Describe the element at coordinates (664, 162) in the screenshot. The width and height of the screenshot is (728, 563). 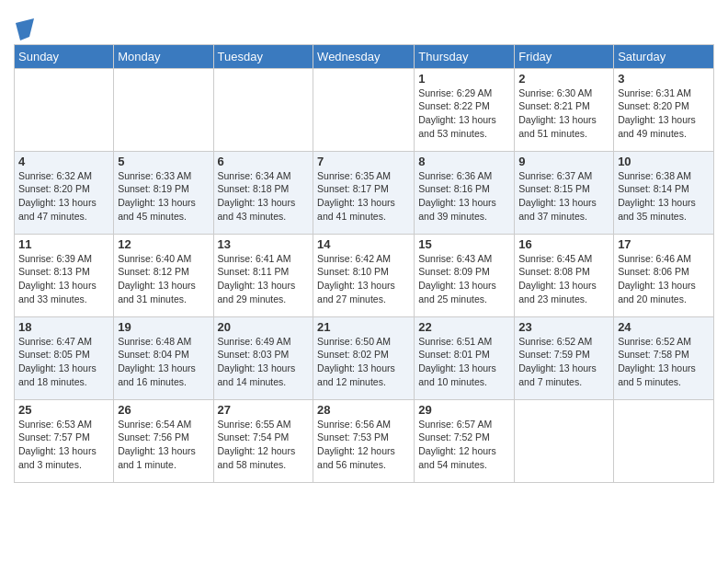
I see `day-number: 10` at that location.